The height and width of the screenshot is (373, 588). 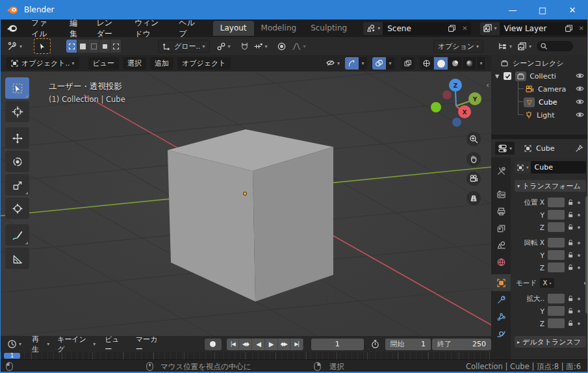 What do you see at coordinates (539, 76) in the screenshot?
I see `collection-row: ▼ Collecti` at bounding box center [539, 76].